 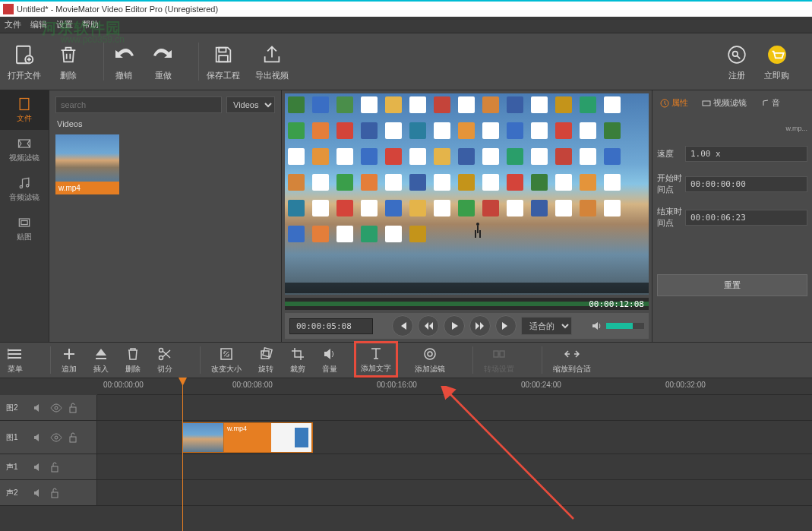 I want to click on speed-label: 速度, so click(x=671, y=153).